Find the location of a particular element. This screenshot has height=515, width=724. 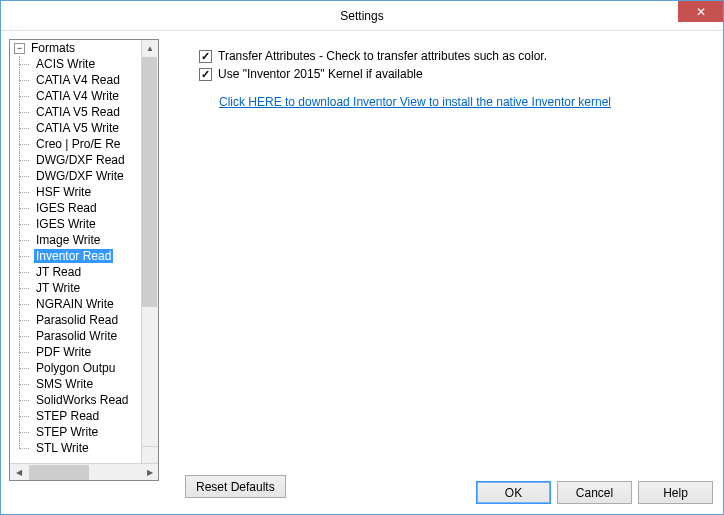

tree-item: NGRAIN Write is located at coordinates (82, 304).